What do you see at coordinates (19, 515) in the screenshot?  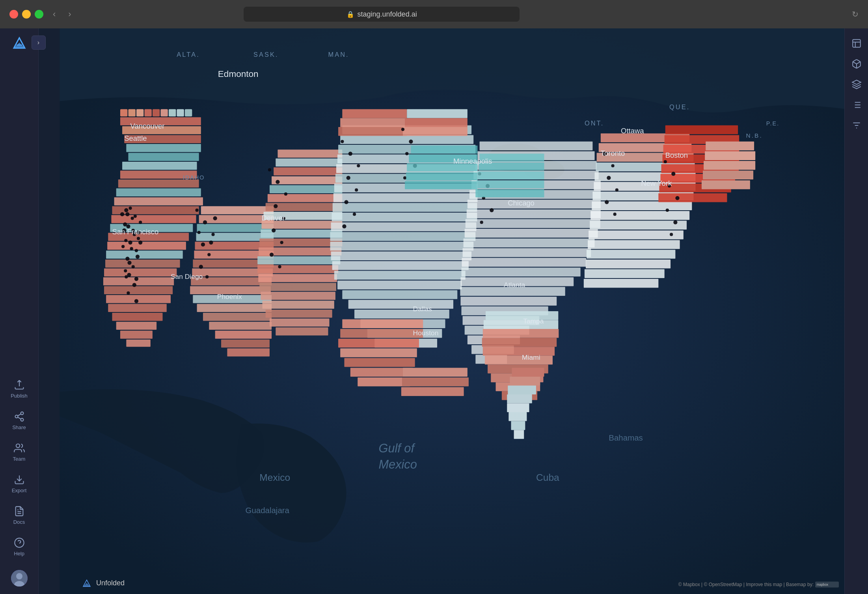 I see `sidebar-item-docs: Docs` at bounding box center [19, 515].